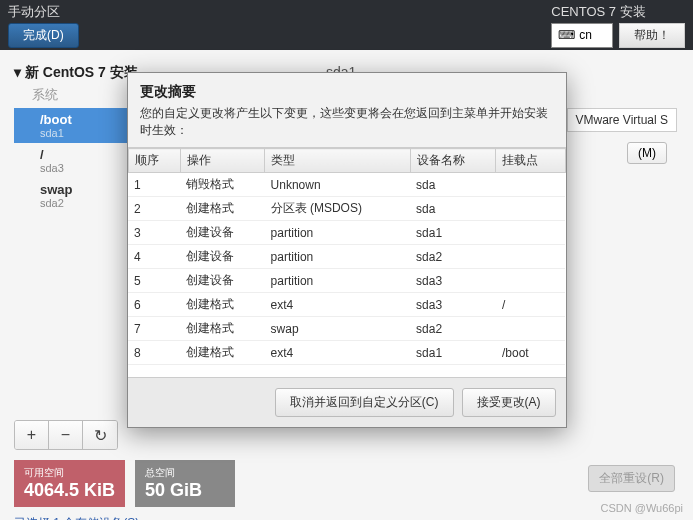 The width and height of the screenshot is (693, 520). I want to click on col-type: 类型, so click(338, 161).